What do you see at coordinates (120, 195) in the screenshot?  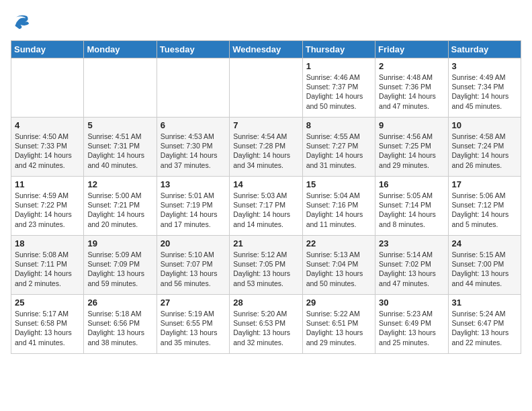 I see `day-info: Sunrise: 5:00 AM` at bounding box center [120, 195].